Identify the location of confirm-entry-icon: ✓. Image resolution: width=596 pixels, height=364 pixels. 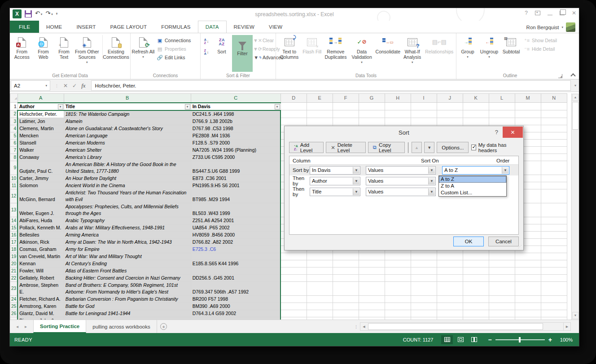
(74, 86).